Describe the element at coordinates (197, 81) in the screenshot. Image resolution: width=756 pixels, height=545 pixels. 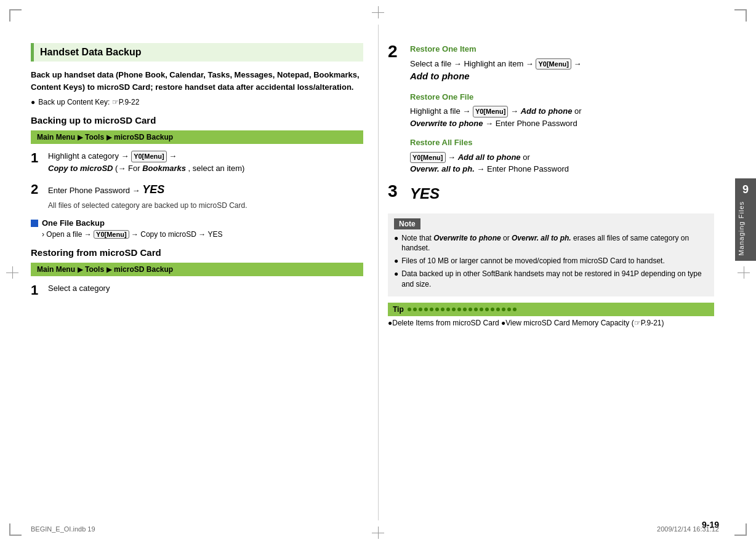
I see `intro-paragraph: Back up handset data (Phone Book, Calend…` at that location.